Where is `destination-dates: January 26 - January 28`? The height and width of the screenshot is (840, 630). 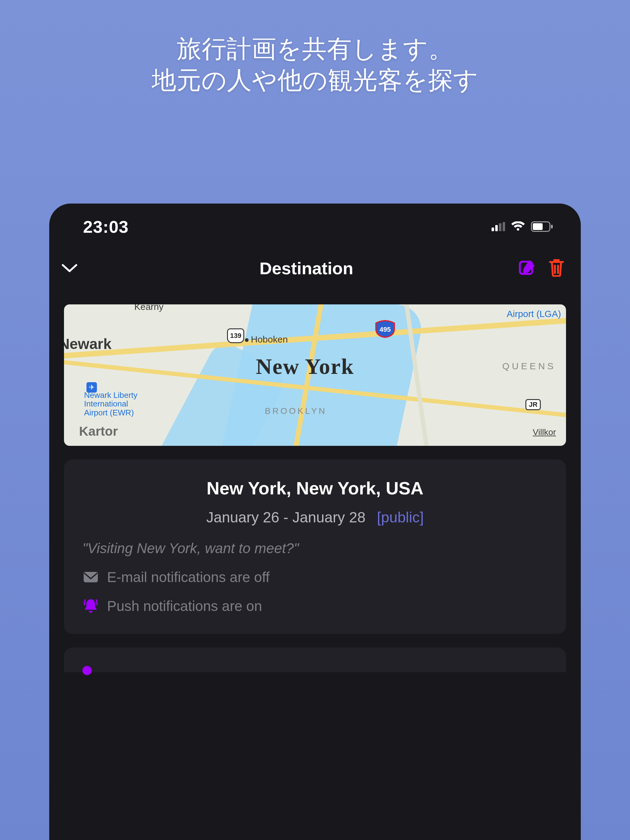
destination-dates: January 26 - January 28 is located at coordinates (286, 517).